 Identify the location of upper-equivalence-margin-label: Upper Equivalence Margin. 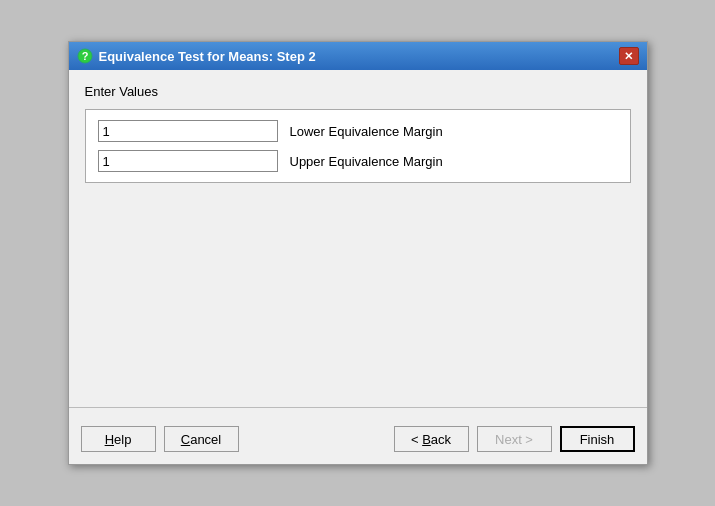
(366, 162).